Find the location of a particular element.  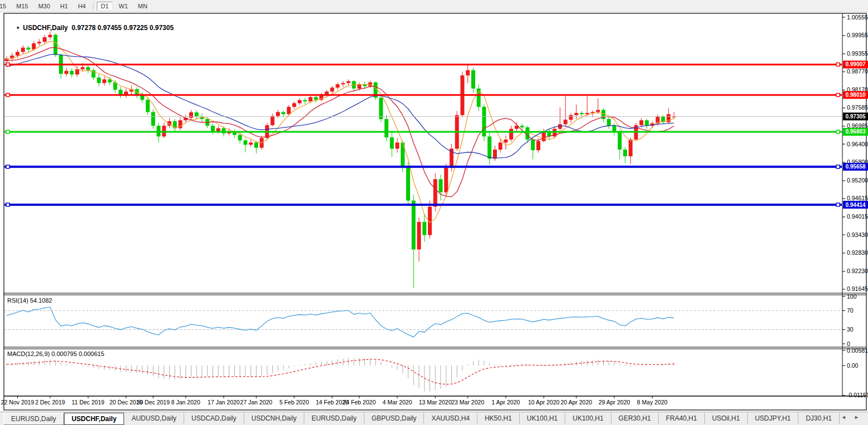

price-badge-text: 0.99007 is located at coordinates (856, 65).